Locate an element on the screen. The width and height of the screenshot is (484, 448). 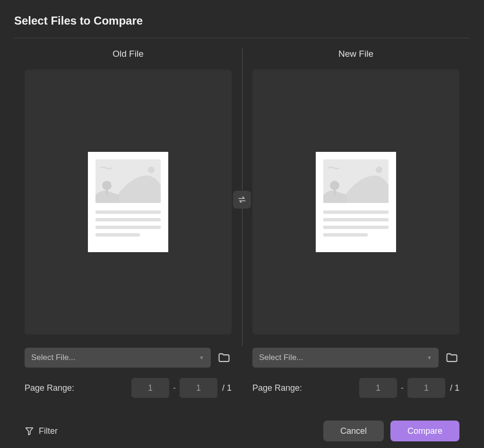
old-page-to-input is located at coordinates (199, 388).